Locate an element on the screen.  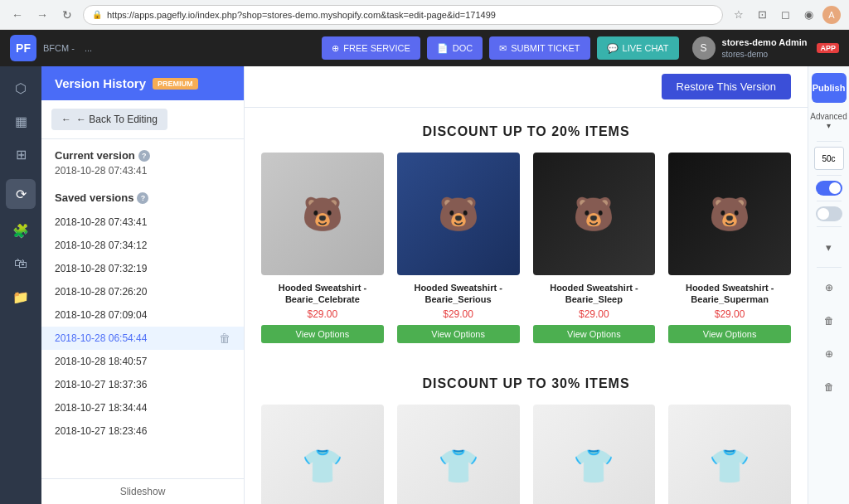
lock-icon: 🔒 is located at coordinates (97, 15).